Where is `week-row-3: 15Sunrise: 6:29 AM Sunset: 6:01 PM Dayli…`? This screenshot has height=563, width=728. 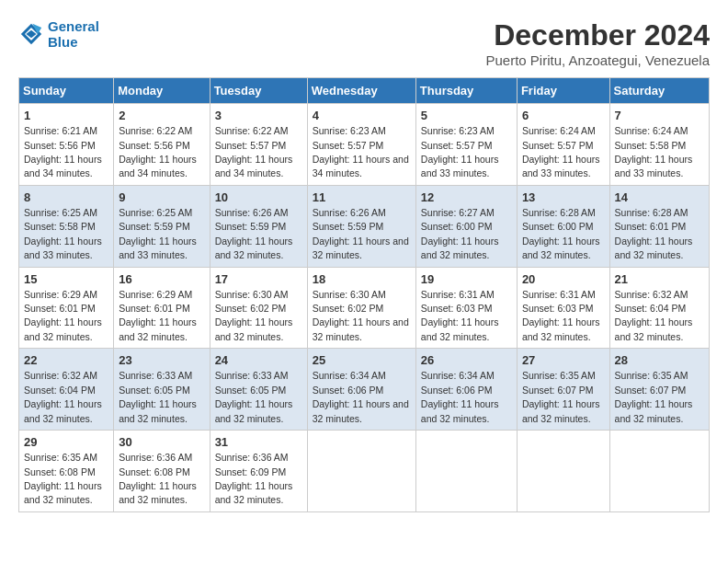 week-row-3: 15Sunrise: 6:29 AM Sunset: 6:01 PM Dayli… is located at coordinates (364, 307).